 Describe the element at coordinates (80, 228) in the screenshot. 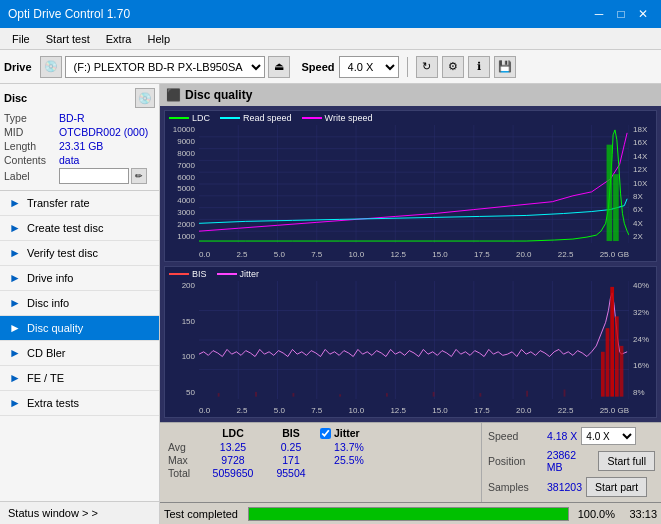

I see `sidebar-item-create-test-disc: ► Create test disc` at that location.